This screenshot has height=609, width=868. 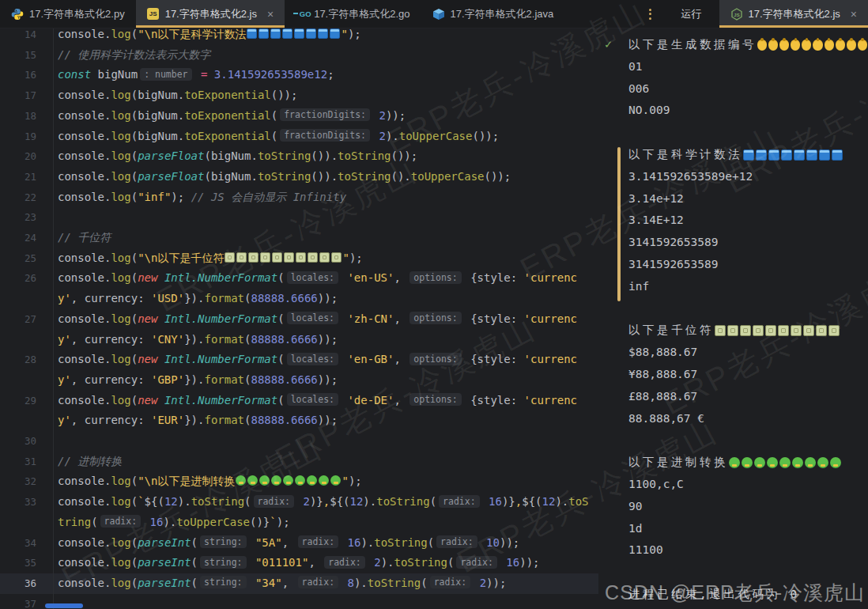 I want to click on line-number: 34, so click(x=27, y=543).